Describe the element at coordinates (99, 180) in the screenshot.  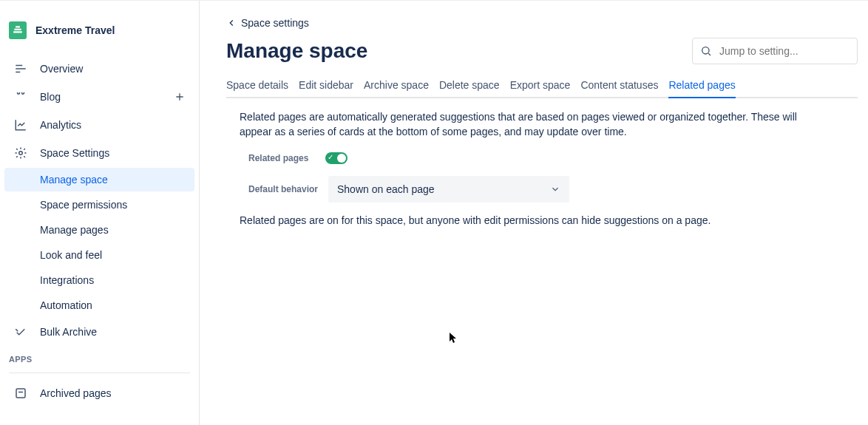
I see `sidebar-item-manage-space: Manage space` at that location.